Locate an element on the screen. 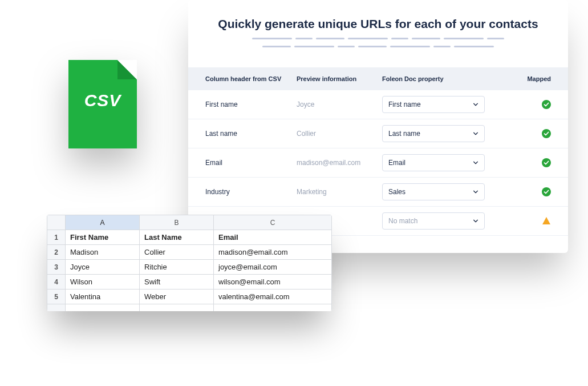 This screenshot has width=588, height=386. header-csv: Column header from CSV is located at coordinates (251, 79).